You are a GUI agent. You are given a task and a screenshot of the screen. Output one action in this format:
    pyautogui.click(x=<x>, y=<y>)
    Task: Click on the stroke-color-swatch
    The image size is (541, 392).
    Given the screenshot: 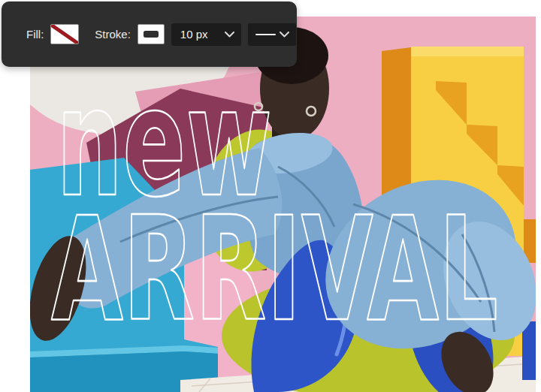 What is the action you would take?
    pyautogui.click(x=151, y=35)
    